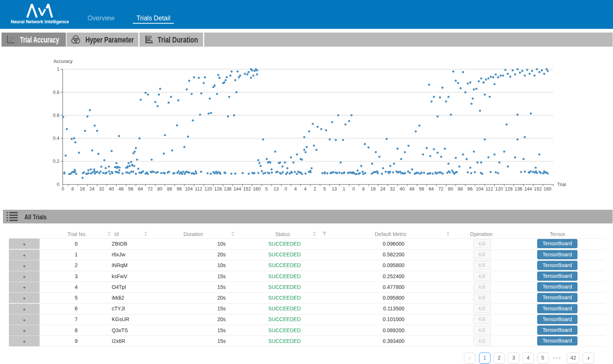 The height and width of the screenshot is (364, 613). Describe the element at coordinates (56, 92) in the screenshot. I see `svg-text: 0.8` at that location.